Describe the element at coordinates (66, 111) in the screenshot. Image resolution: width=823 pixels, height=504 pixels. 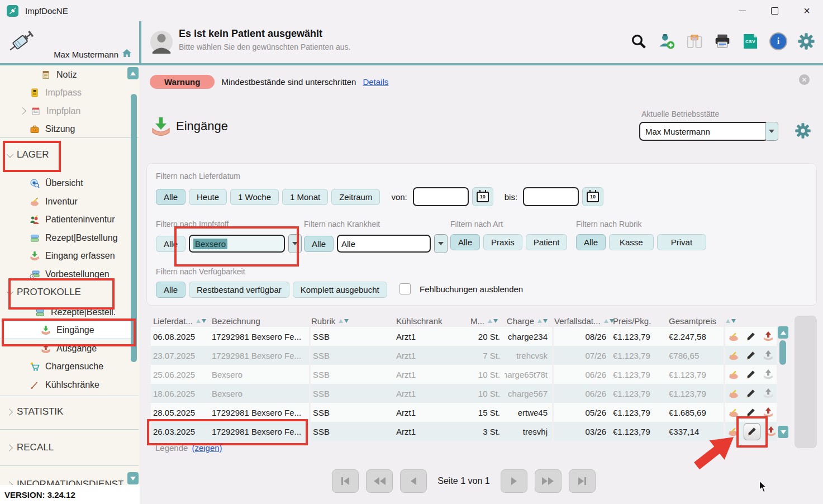
I see `sidebar-item-impfplan: Impfplan` at that location.